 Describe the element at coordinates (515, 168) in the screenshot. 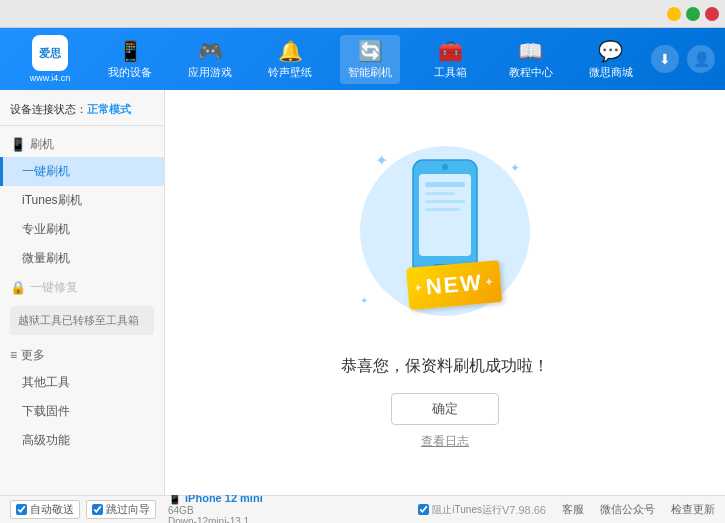

I see `sparkle-2-icon: ✦` at that location.